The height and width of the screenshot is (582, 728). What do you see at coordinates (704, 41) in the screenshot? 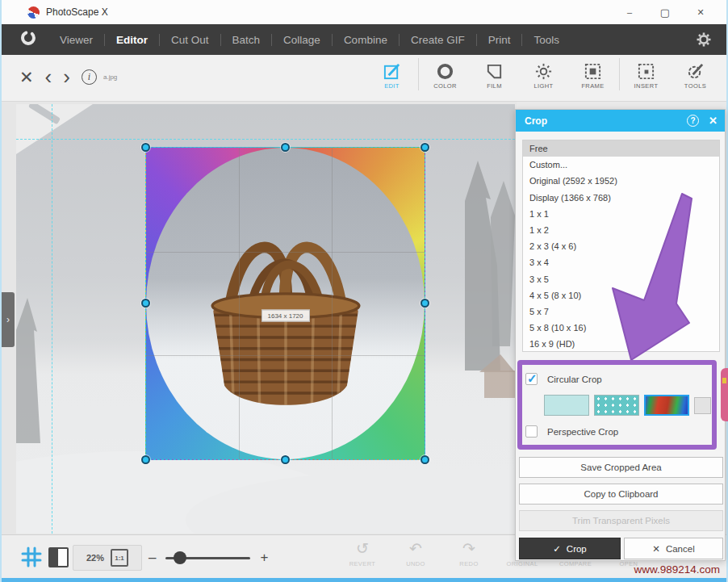
I see `settings-gear-icon` at bounding box center [704, 41].